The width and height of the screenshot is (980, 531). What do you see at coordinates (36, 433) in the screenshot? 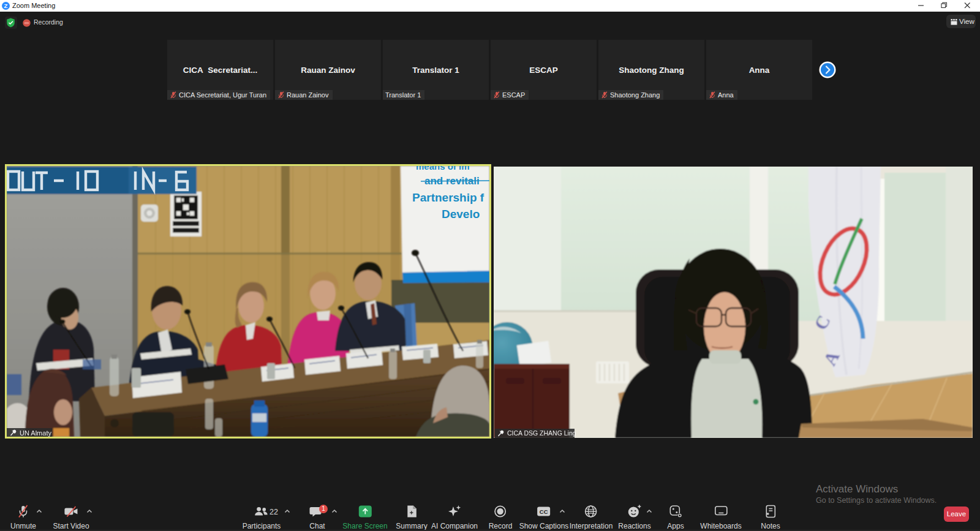
I see `svg-text: UN Almaty` at bounding box center [36, 433].